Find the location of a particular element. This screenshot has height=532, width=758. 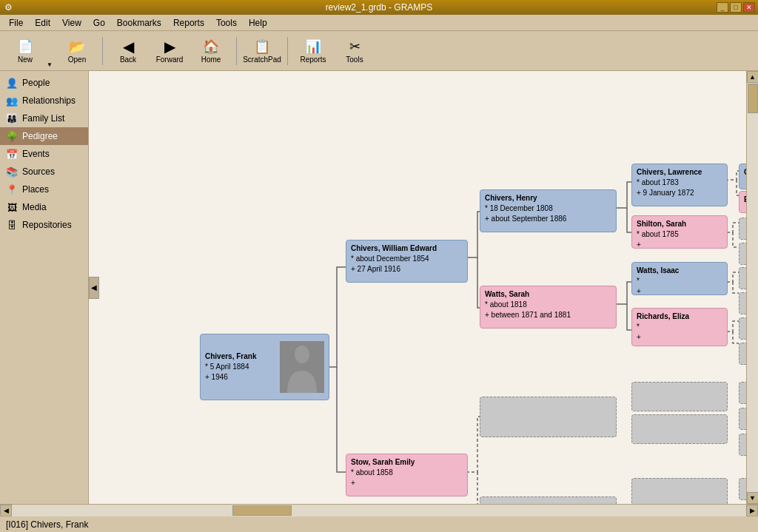

node-empty-r6 is located at coordinates (742, 354).